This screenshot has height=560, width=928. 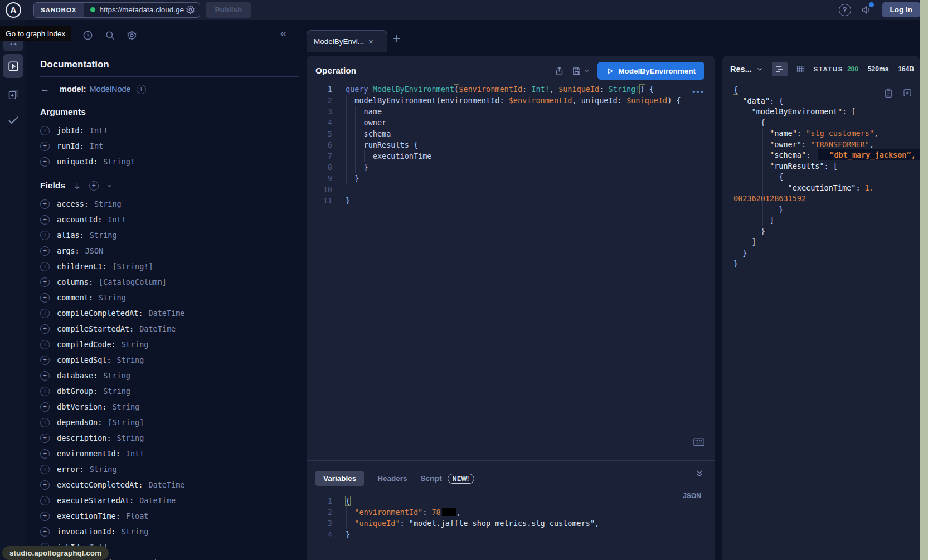 I want to click on field-row: +dbtVersion:String, so click(x=172, y=407).